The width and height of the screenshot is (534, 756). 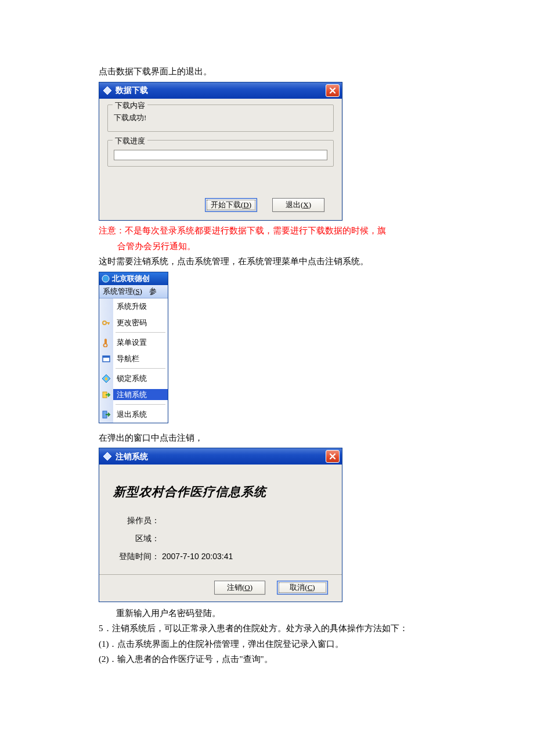 What do you see at coordinates (223, 492) in the screenshot?
I see `system-heading: 新型农村合作医疗信息系统` at bounding box center [223, 492].